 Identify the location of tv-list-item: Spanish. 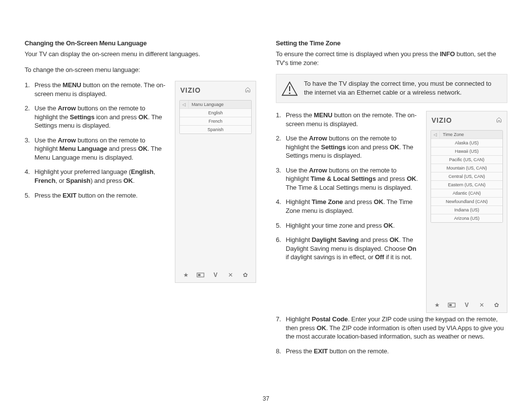
(216, 130).